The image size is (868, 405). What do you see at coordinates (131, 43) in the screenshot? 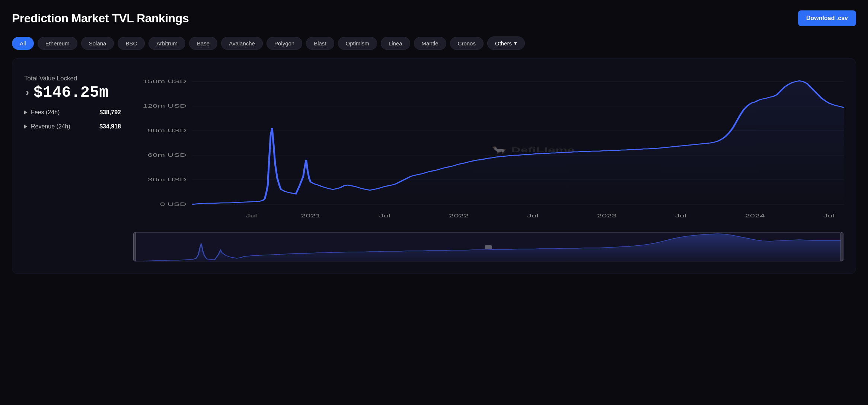
I see `filter-btn-bsc: BSC` at bounding box center [131, 43].